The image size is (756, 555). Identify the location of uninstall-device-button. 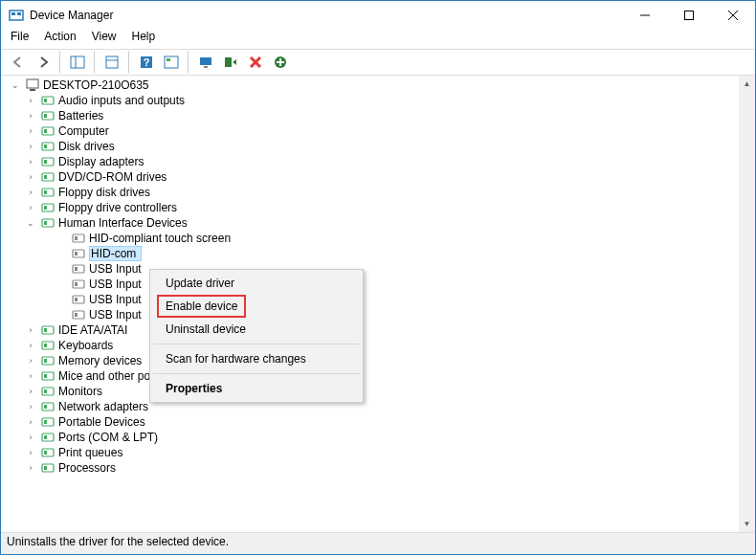
(256, 62).